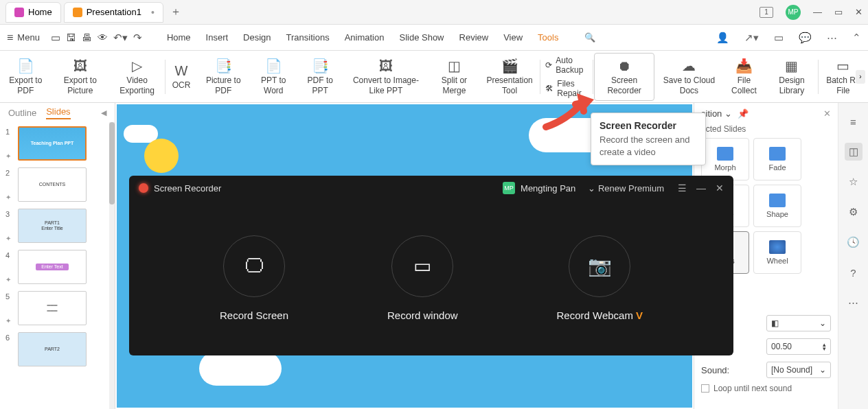 The width and height of the screenshot is (868, 409). I want to click on rib-ppt-to-word: 📄PPT to Word, so click(273, 77).